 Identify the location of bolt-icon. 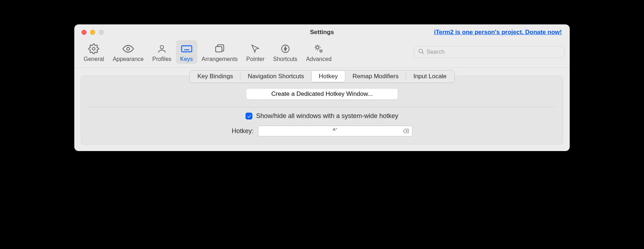
(285, 49).